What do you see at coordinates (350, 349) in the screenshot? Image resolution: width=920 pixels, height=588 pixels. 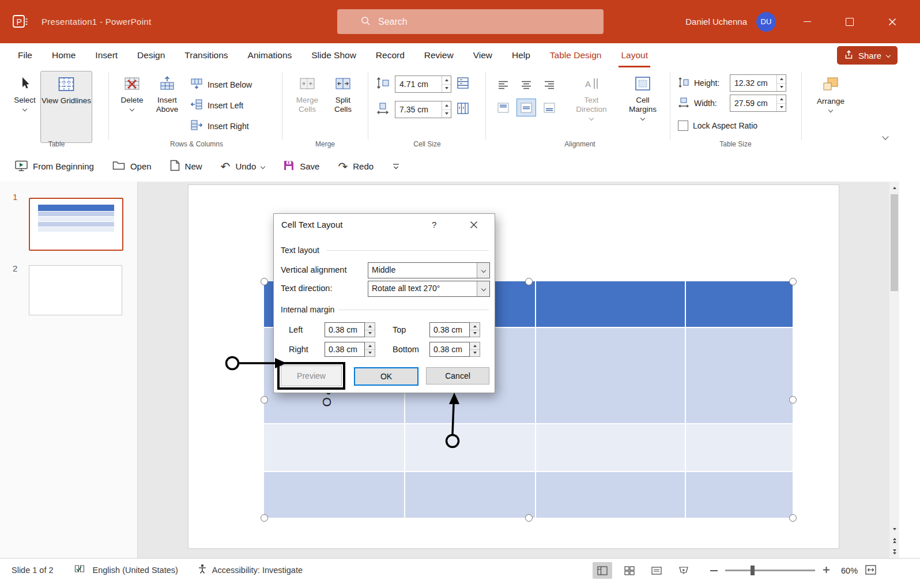 I see `right-margin-input: 0.38 cm` at bounding box center [350, 349].